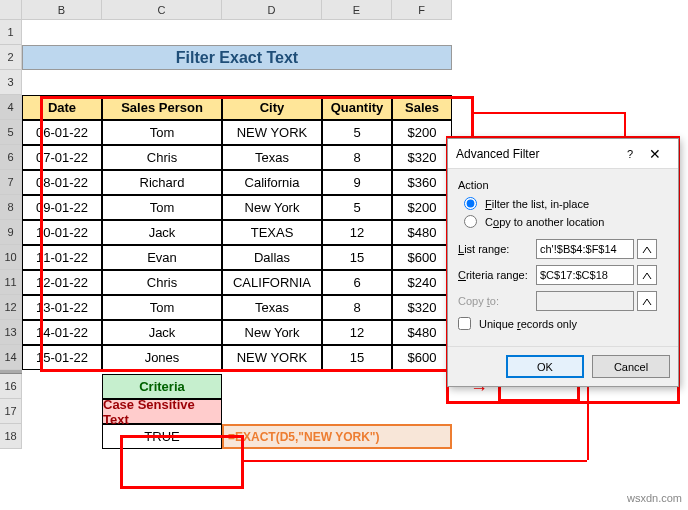 This screenshot has height=510, width=688. I want to click on table-header: Quantity, so click(357, 108).